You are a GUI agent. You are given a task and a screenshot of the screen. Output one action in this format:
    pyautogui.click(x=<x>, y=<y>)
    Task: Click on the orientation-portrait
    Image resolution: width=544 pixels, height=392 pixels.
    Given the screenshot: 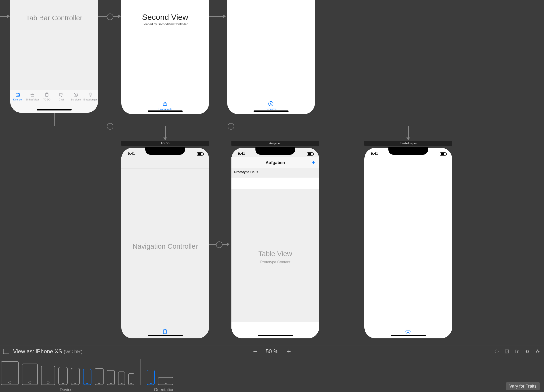 What is the action you would take?
    pyautogui.click(x=151, y=377)
    